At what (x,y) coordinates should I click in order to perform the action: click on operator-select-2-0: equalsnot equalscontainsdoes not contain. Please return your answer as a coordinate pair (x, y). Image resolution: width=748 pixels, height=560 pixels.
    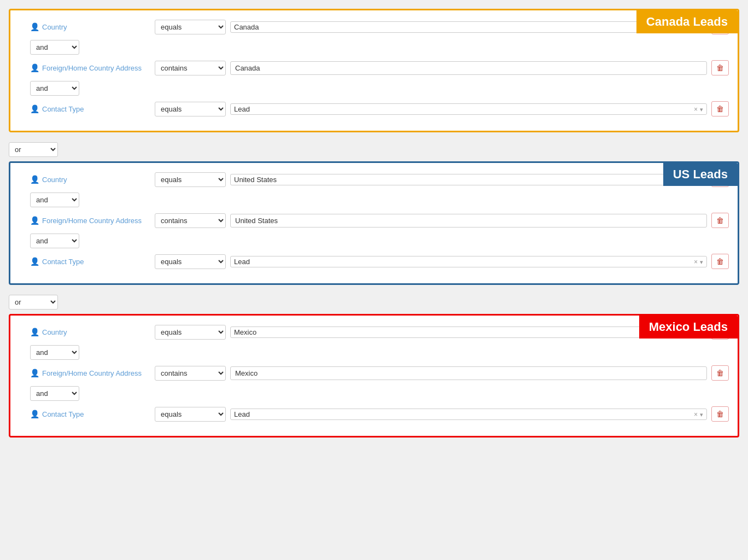
    Looking at the image, I should click on (190, 332).